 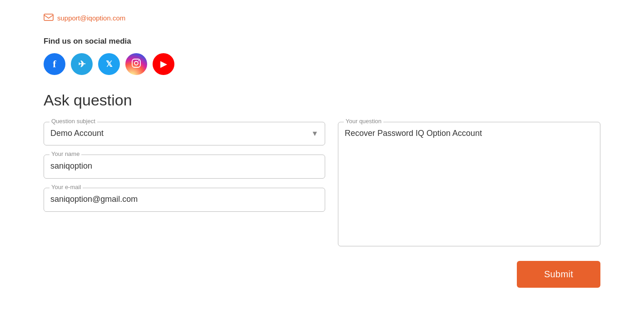 I want to click on question-subject-label: Question subject, so click(x=74, y=121).